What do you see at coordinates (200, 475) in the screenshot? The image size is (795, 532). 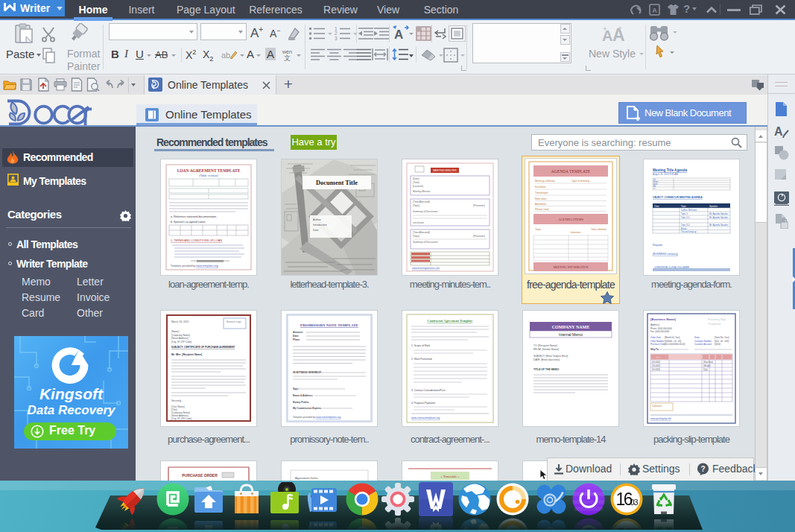 I see `svg-text: PURCHASE ORDER` at bounding box center [200, 475].